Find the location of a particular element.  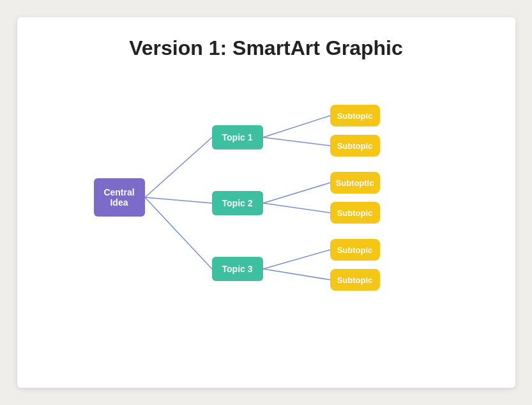

topic-3-node: Topic 3 is located at coordinates (238, 269).